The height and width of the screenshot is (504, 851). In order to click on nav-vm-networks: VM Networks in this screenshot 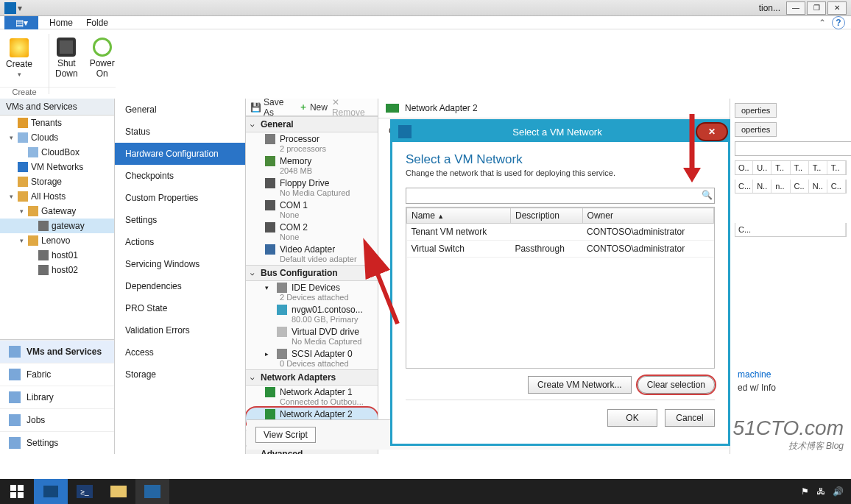, I will do `click(57, 167)`.